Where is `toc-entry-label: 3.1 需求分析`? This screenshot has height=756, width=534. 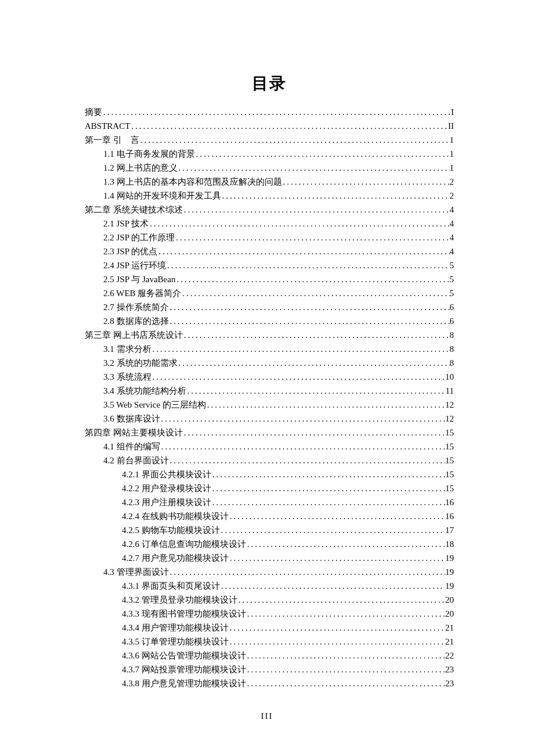
toc-entry-label: 3.1 需求分析 is located at coordinates (128, 349).